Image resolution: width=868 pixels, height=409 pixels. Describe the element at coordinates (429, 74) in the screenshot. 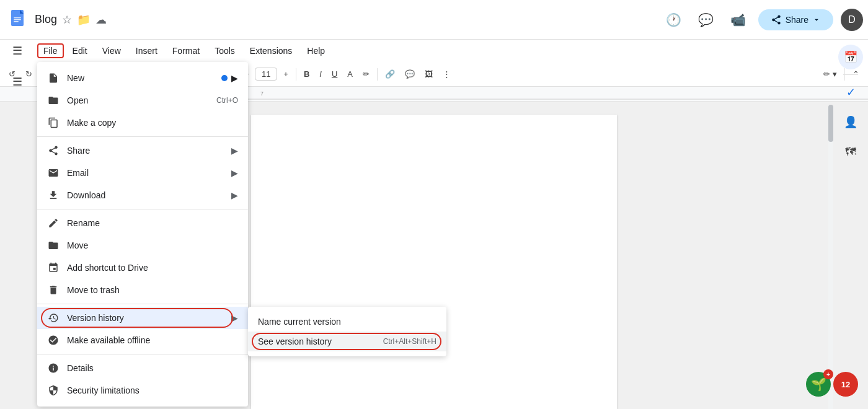

I see `image-btn: 🖼` at that location.